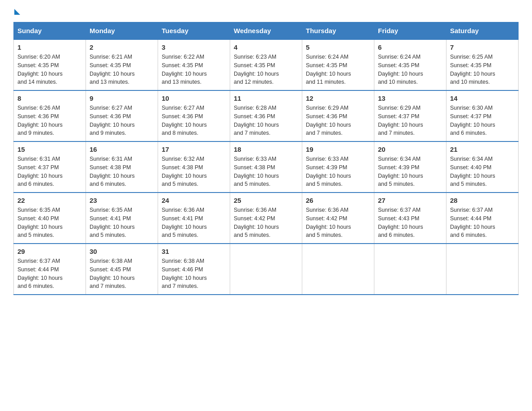 This screenshot has height=411, width=532. I want to click on day-info: Sunrise: 6:38 AMSunset: 4:45 PMDaylight:…, so click(112, 274).